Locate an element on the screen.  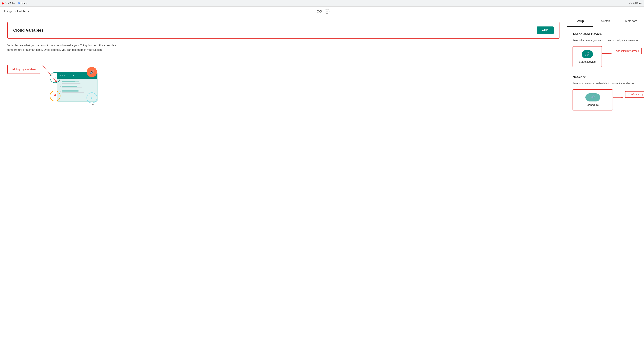
adding-vars-box: Adding my variables is located at coordinates (24, 69).